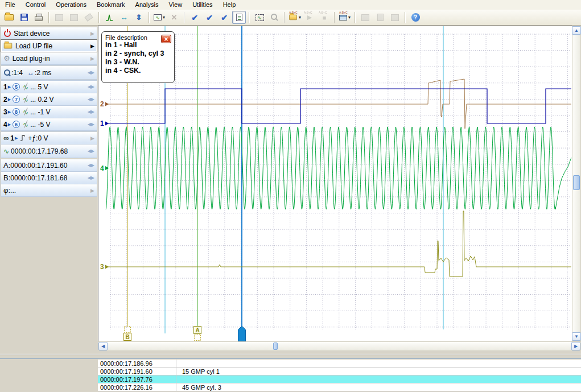 The image size is (581, 392). Describe the element at coordinates (39, 17) in the screenshot. I see `print-button` at that location.